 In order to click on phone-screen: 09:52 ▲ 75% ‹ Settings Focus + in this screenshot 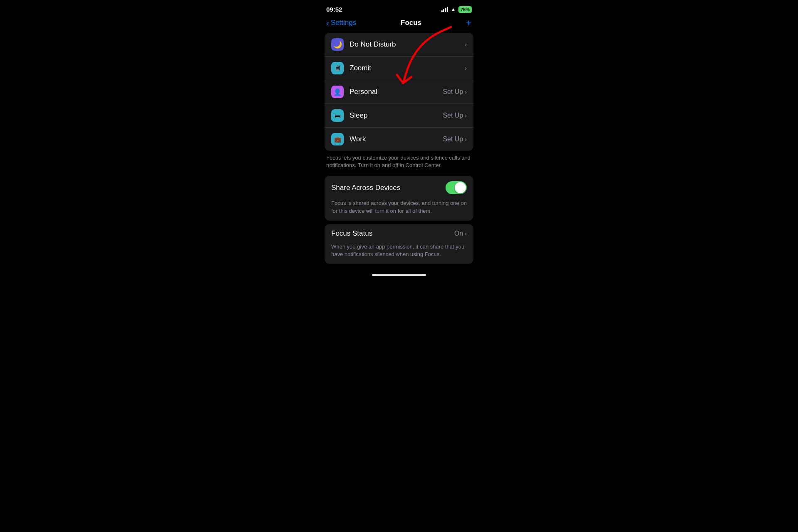, I will do `click(399, 175)`.